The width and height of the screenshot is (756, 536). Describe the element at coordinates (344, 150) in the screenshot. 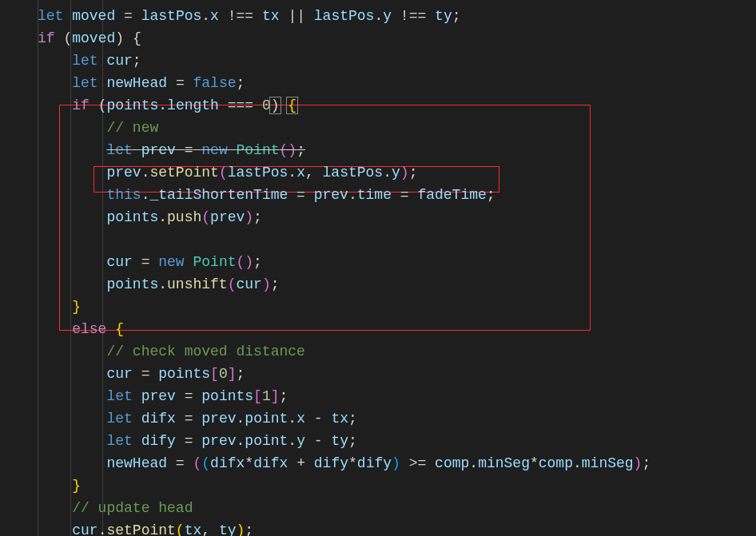

I see `code-line: let prev = new Point();` at that location.